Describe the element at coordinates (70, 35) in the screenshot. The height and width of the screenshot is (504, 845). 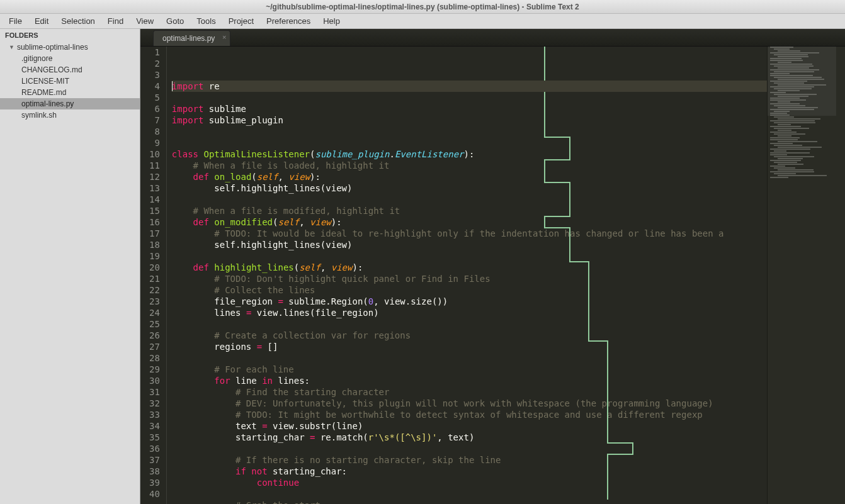
I see `sidebar-header: FOLDERS` at that location.